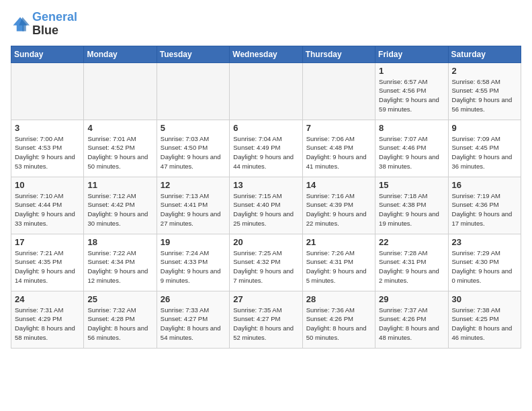 The height and width of the screenshot is (411, 532). Describe the element at coordinates (411, 71) in the screenshot. I see `day-number: 1` at that location.